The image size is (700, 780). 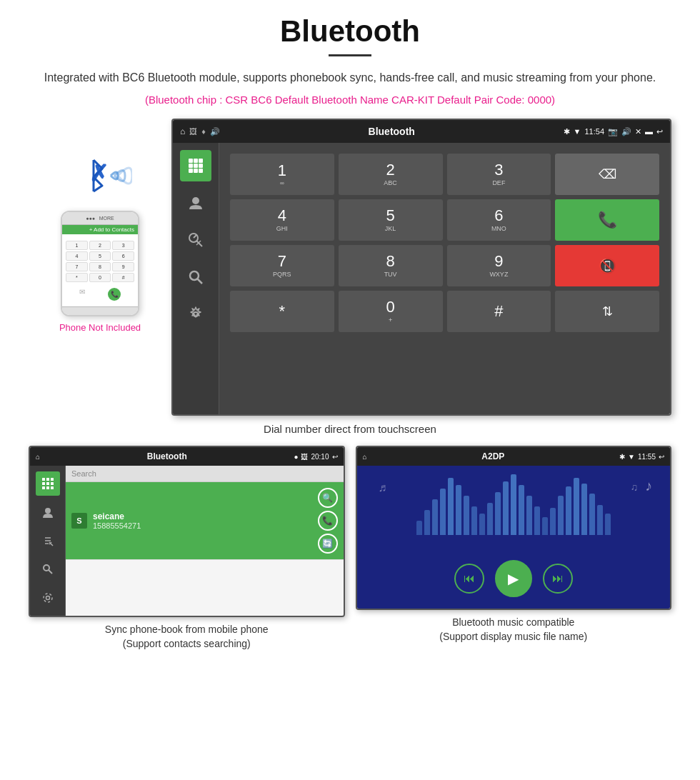 What do you see at coordinates (626, 131) in the screenshot?
I see `volume-icon: 🔊` at bounding box center [626, 131].